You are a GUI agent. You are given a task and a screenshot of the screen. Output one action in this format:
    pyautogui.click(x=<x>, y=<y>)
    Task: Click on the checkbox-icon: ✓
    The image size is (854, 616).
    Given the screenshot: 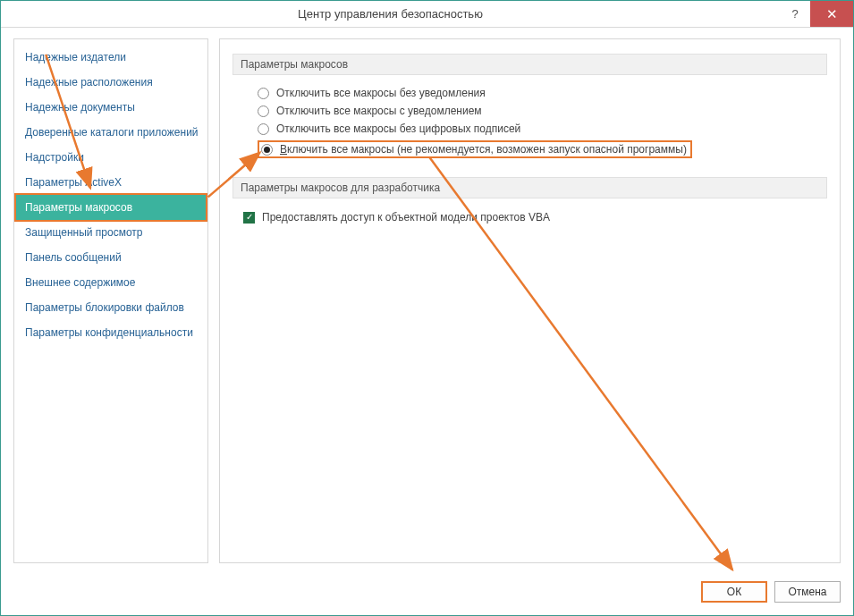 What is the action you would take?
    pyautogui.click(x=249, y=218)
    